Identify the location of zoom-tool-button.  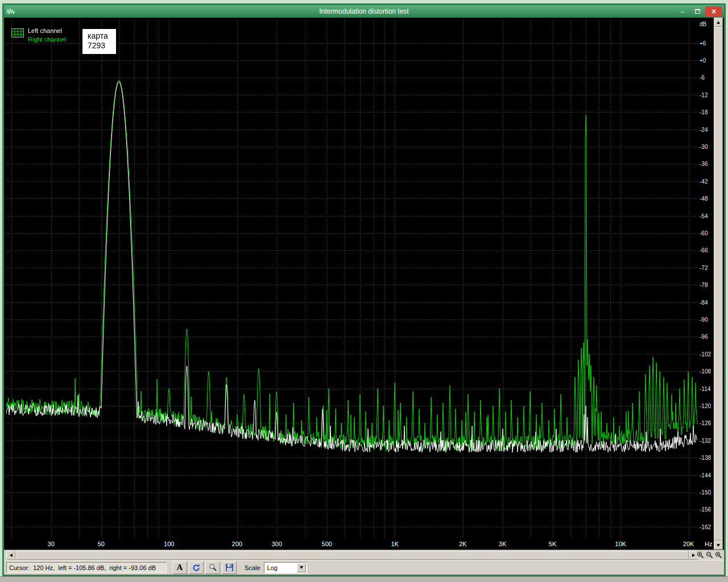
(213, 568).